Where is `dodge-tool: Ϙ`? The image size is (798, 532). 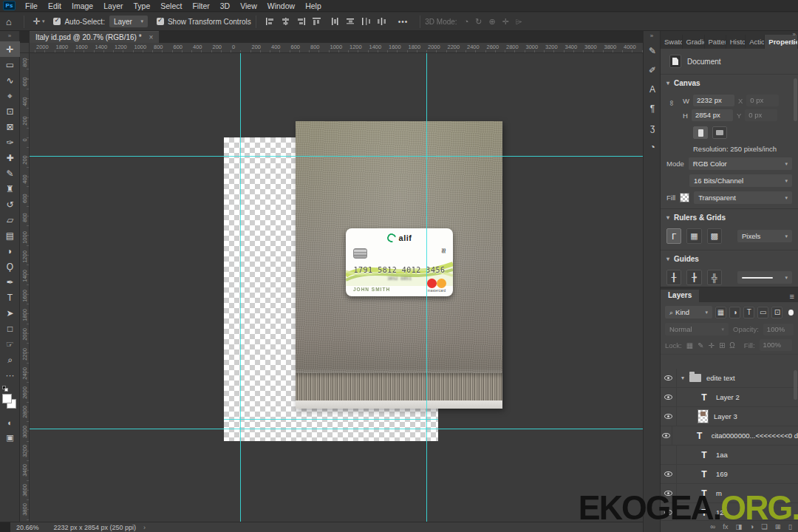
dodge-tool: Ϙ is located at coordinates (10, 266).